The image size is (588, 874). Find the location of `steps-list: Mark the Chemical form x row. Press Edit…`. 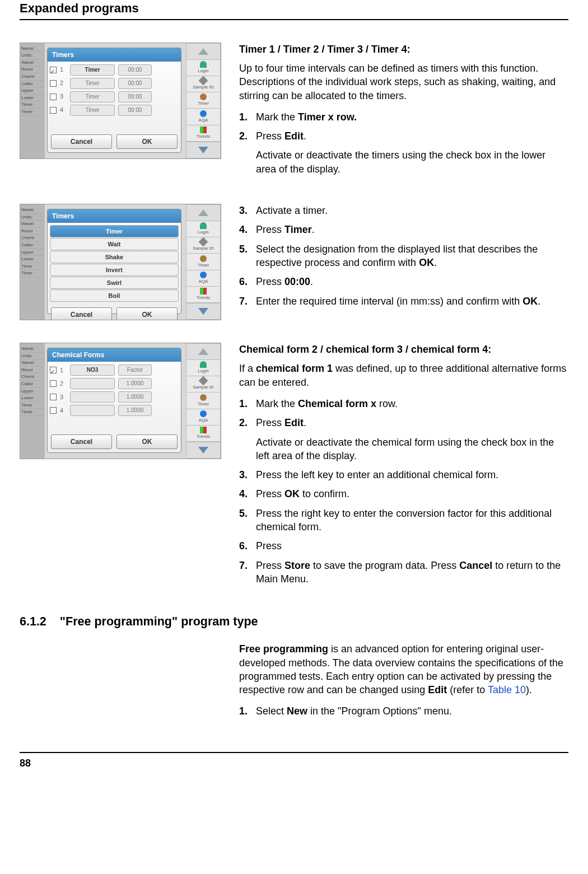

steps-list: Mark the Chemical form x row. Press Edit… is located at coordinates (404, 492).